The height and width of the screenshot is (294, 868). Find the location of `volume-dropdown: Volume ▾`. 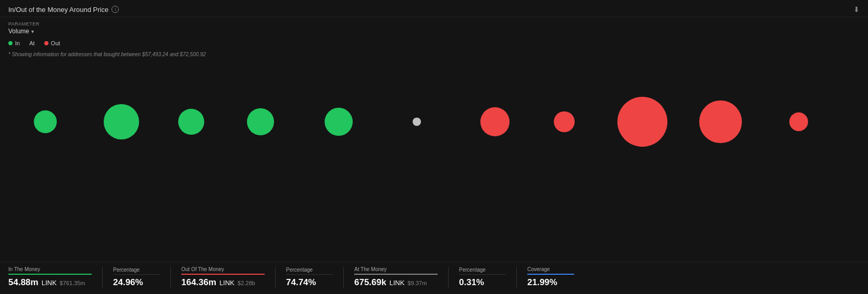

volume-dropdown: Volume ▾ is located at coordinates (434, 31).